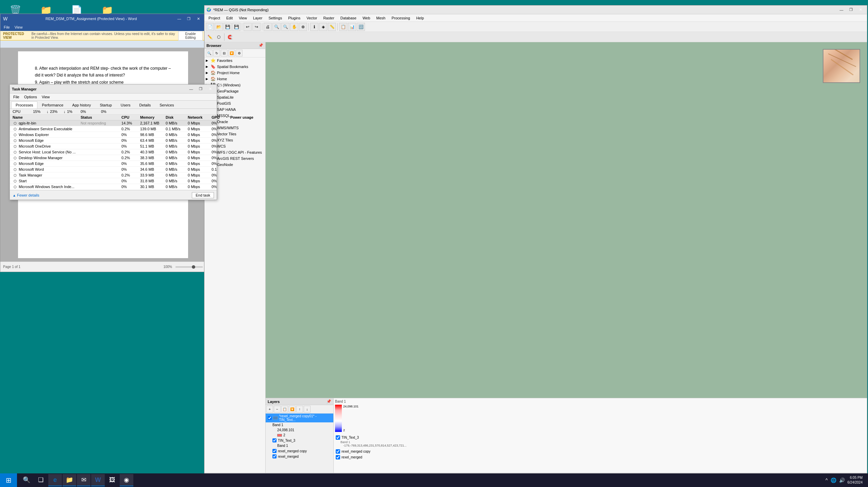  Describe the element at coordinates (113, 164) in the screenshot. I see `table-row: ⬡ Microsoft Edge 0% 35.6 MB 0 MB/s 0 Mbp…` at that location.